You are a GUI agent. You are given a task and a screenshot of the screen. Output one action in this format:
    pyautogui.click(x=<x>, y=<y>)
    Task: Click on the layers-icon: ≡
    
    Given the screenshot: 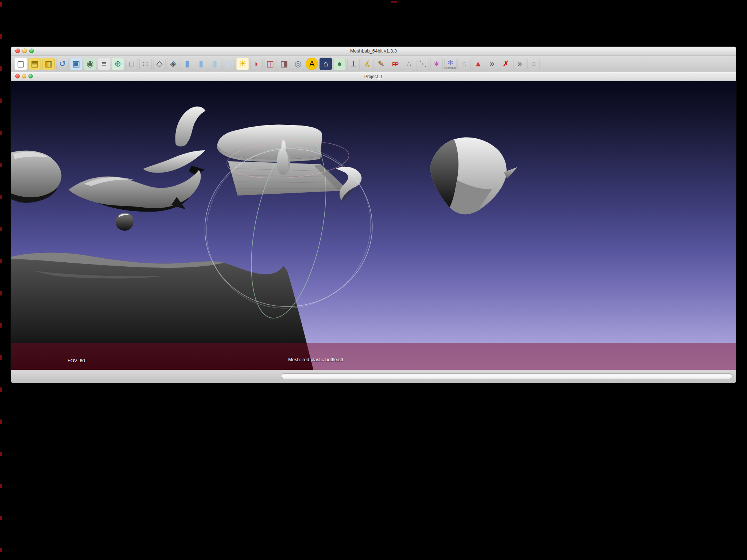 What is the action you would take?
    pyautogui.click(x=104, y=64)
    